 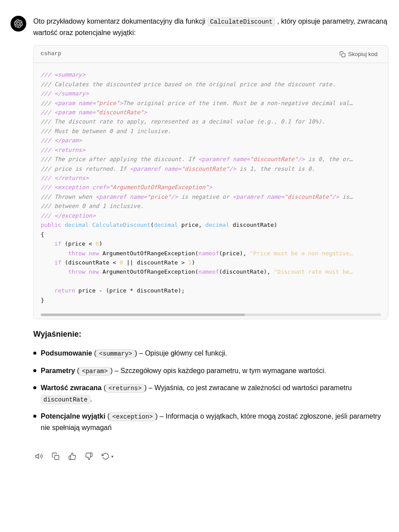 What do you see at coordinates (211, 353) in the screenshot?
I see `list-item: Podsumowanie (<summary>) – Opisuje główn…` at bounding box center [211, 353].